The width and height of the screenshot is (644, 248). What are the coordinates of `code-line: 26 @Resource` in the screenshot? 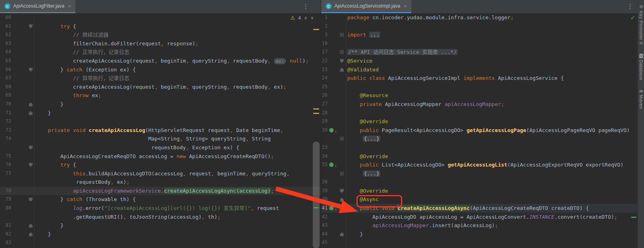 It's located at (480, 96).